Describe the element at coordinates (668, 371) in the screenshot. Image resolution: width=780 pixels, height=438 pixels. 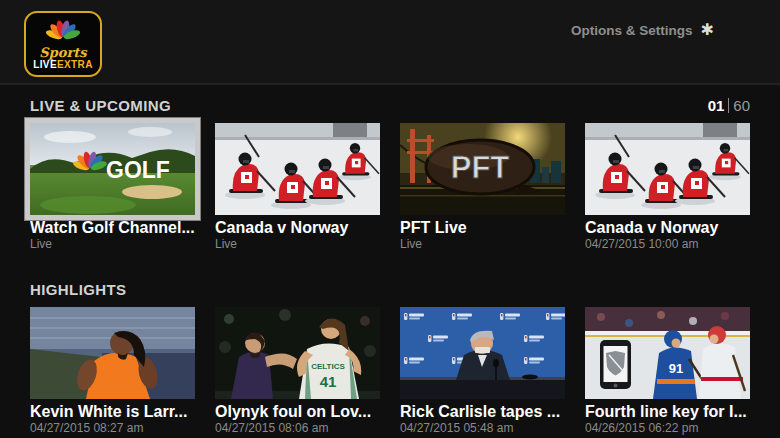
I see `tile-fourth-line: 91 Fourth line key for I... 04/26/20` at that location.